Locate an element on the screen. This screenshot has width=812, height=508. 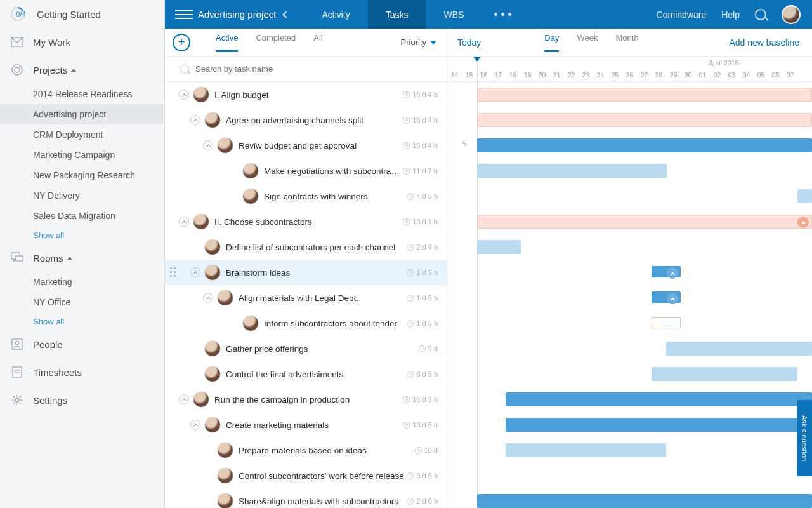
task-row: Define list of subcontrators per each ch… is located at coordinates (306, 247).